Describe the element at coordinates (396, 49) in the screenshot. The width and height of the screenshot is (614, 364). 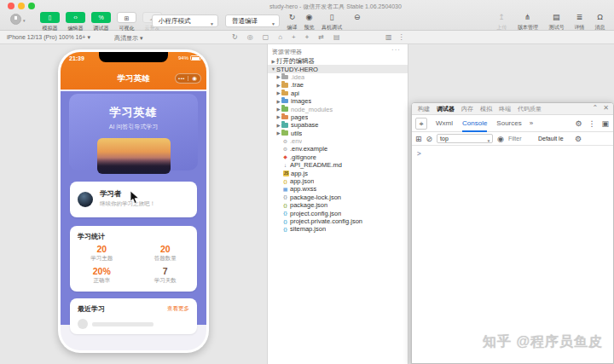
I see `explorer-more-icon: ···` at that location.